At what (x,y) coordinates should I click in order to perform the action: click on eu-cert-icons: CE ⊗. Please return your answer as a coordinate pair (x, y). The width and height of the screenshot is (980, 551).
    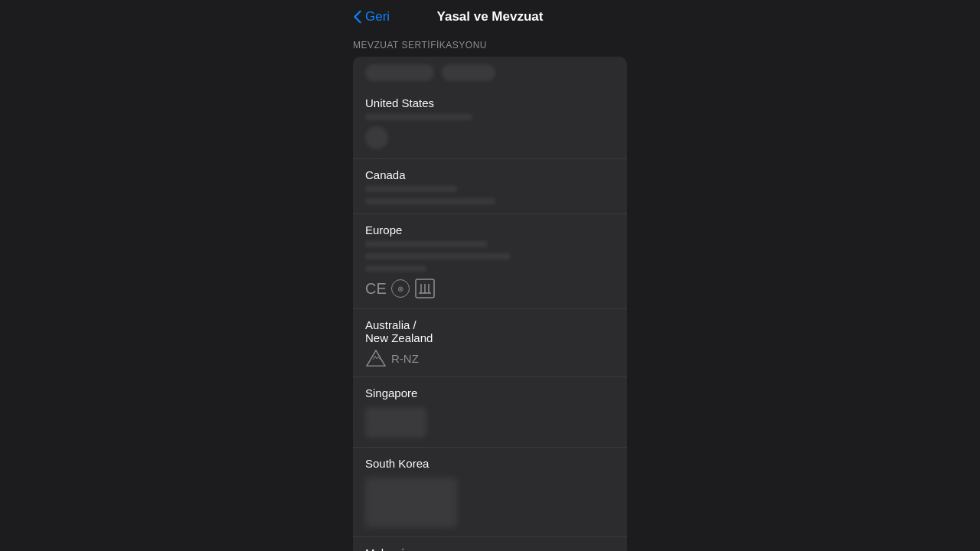
    Looking at the image, I should click on (400, 289).